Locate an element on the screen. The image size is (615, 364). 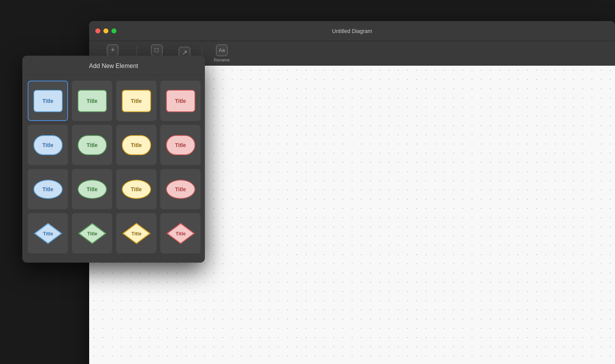
add-icon: + is located at coordinates (113, 50).